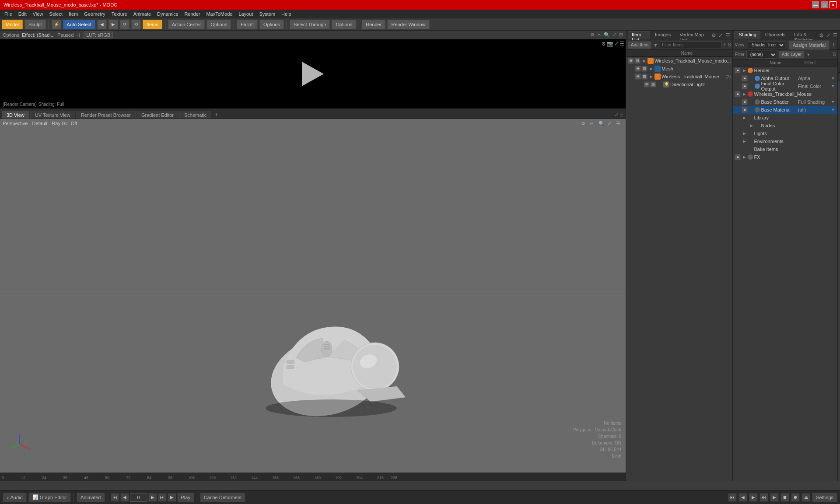  What do you see at coordinates (738, 94) in the screenshot?
I see `shader-vis-trackball: ●` at bounding box center [738, 94].